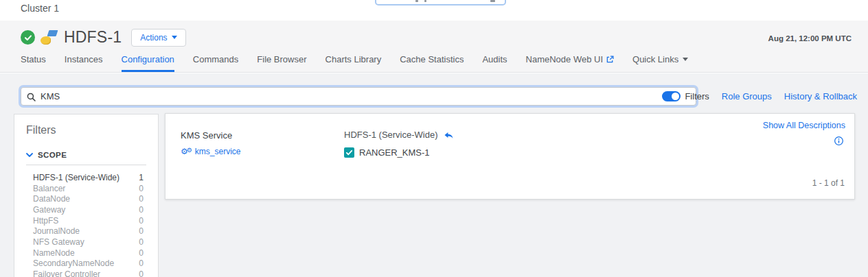 Image resolution: width=868 pixels, height=277 pixels. I want to click on kms-checkbox, so click(349, 152).